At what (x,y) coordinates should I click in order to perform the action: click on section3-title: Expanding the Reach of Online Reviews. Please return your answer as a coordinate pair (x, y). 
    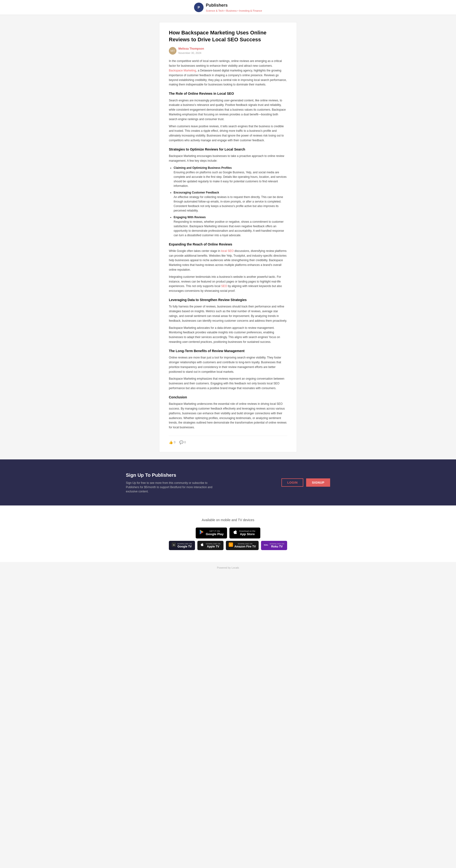
    Looking at the image, I should click on (228, 244).